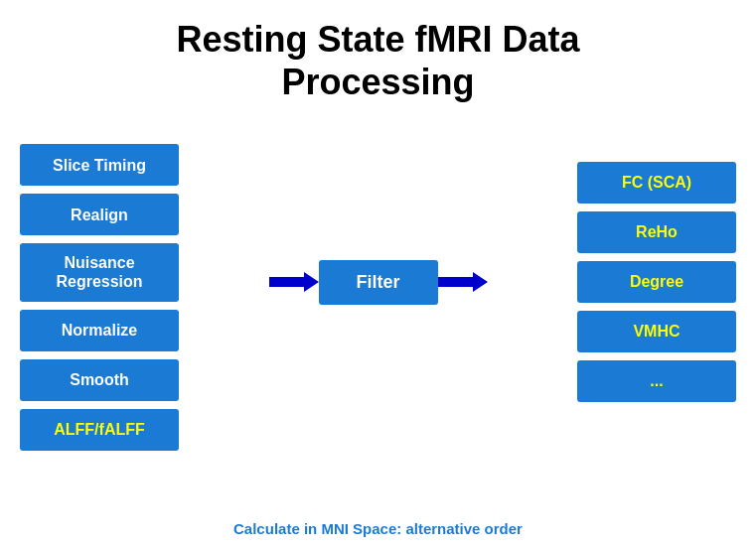 Image resolution: width=756 pixels, height=549 pixels. What do you see at coordinates (99, 165) in the screenshot?
I see `step-slice-timing: Slice Timing` at bounding box center [99, 165].